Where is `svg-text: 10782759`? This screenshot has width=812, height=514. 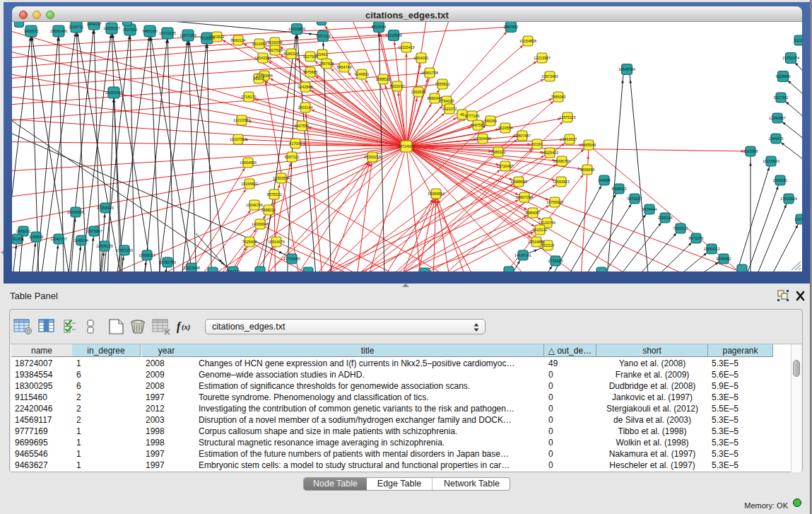
svg-text: 10782759 is located at coordinates (167, 262).